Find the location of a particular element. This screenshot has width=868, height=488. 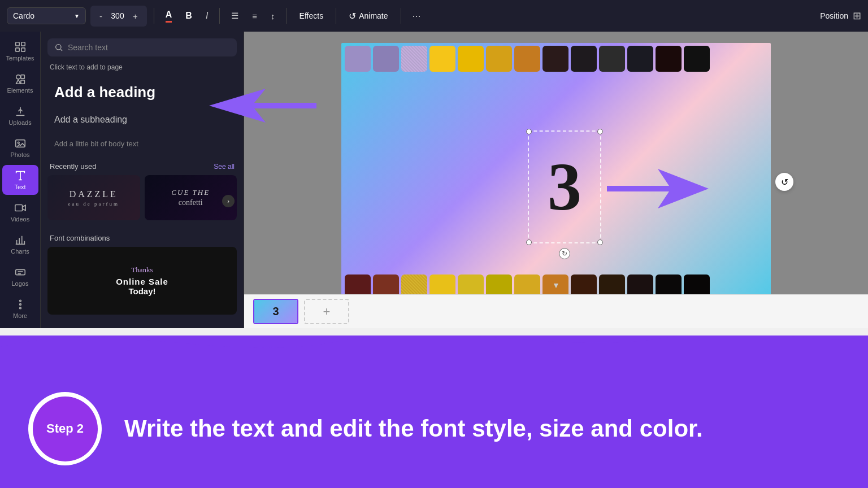

resize-handle-tl is located at coordinates (529, 132).